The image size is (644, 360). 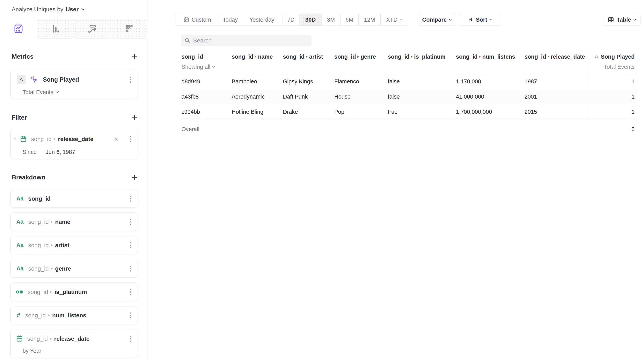 What do you see at coordinates (18, 315) in the screenshot?
I see `number-icon: #` at bounding box center [18, 315].